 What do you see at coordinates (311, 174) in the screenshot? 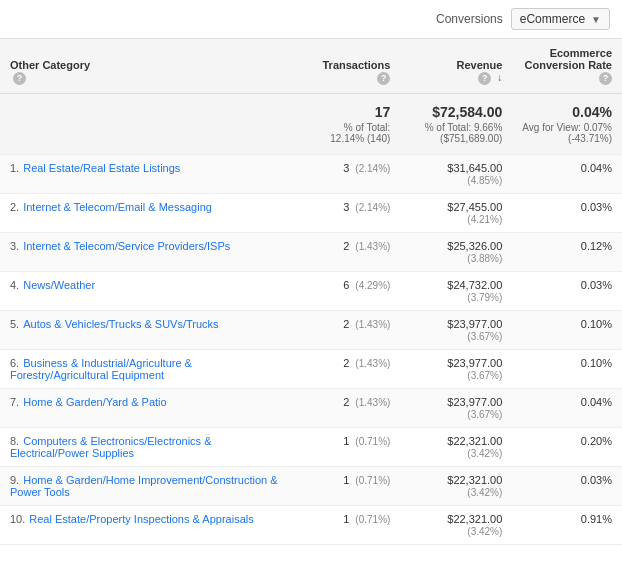
I see `table-row: 1.Real Estate/Real Estate Listings3 (2.1…` at bounding box center [311, 174].